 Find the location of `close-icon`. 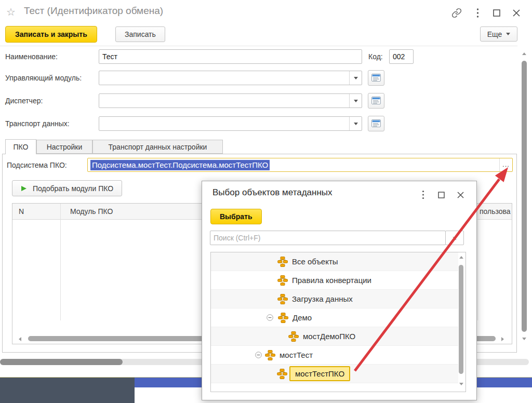

close-icon is located at coordinates (516, 13).